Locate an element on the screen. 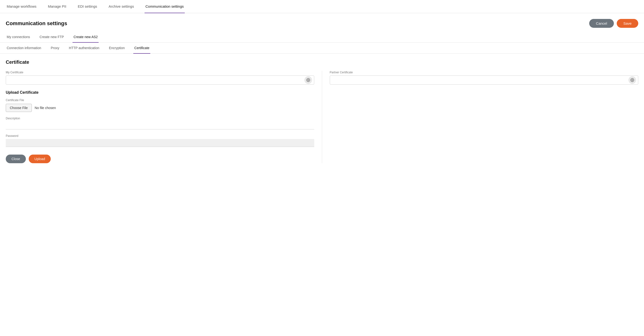 This screenshot has width=644, height=336. partner-certificate-input is located at coordinates (480, 80).